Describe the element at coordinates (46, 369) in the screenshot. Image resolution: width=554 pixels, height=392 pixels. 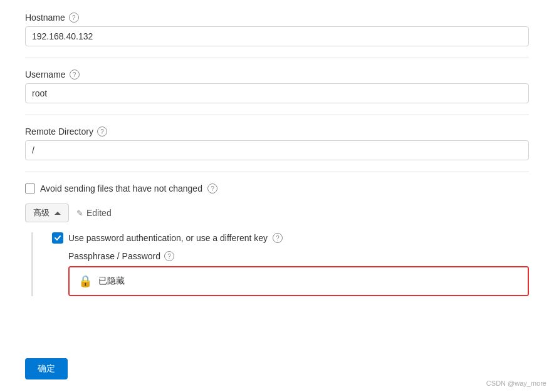
I see `confirm-button: 确定` at that location.